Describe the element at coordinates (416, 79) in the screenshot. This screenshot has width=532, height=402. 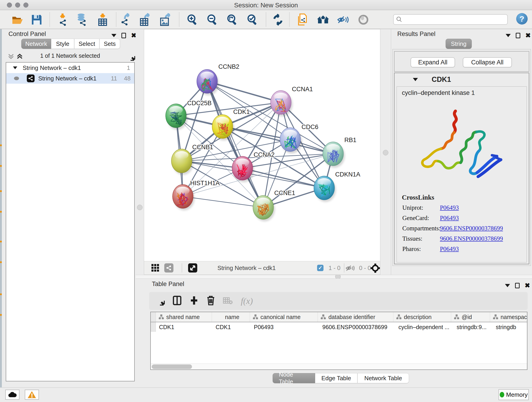
I see `gene-collapse-icon` at that location.